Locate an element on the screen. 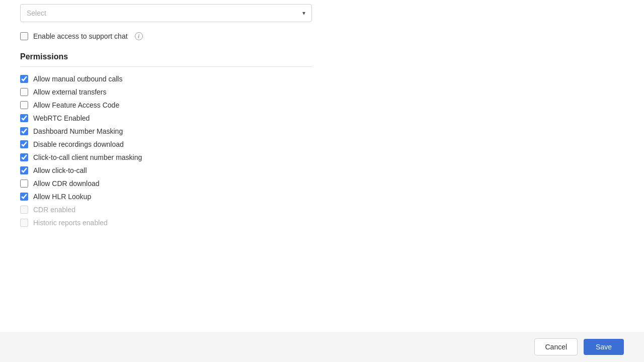  permission-row-webrtc_enabled: WebRTC Enabled is located at coordinates (166, 118).